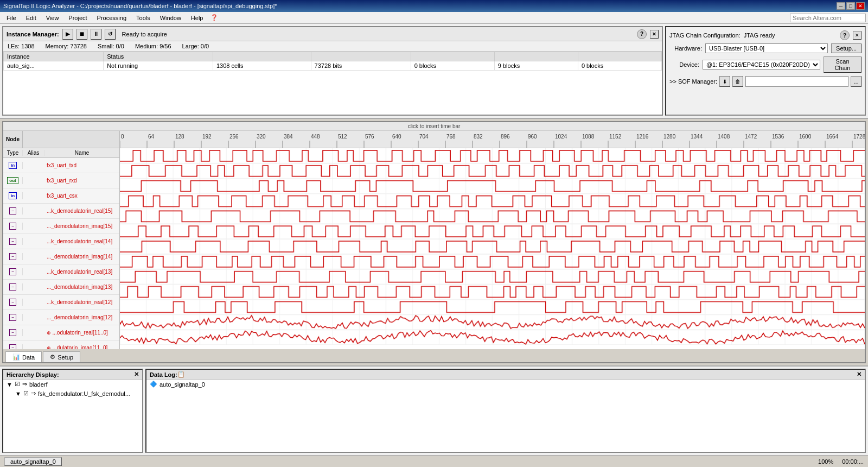  I want to click on stop-button: ⏹, so click(82, 34).